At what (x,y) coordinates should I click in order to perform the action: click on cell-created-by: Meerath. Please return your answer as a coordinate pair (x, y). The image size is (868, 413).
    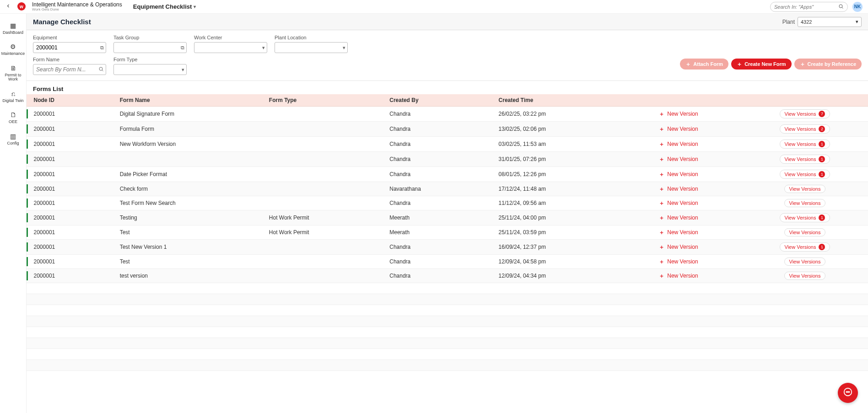
    Looking at the image, I should click on (440, 232).